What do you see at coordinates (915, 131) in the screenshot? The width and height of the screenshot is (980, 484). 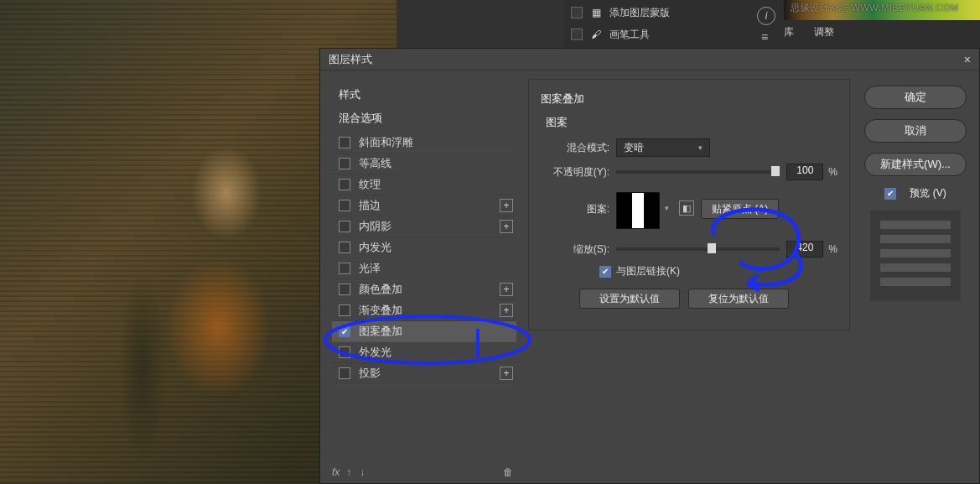 I see `cancel-button: 取消` at bounding box center [915, 131].